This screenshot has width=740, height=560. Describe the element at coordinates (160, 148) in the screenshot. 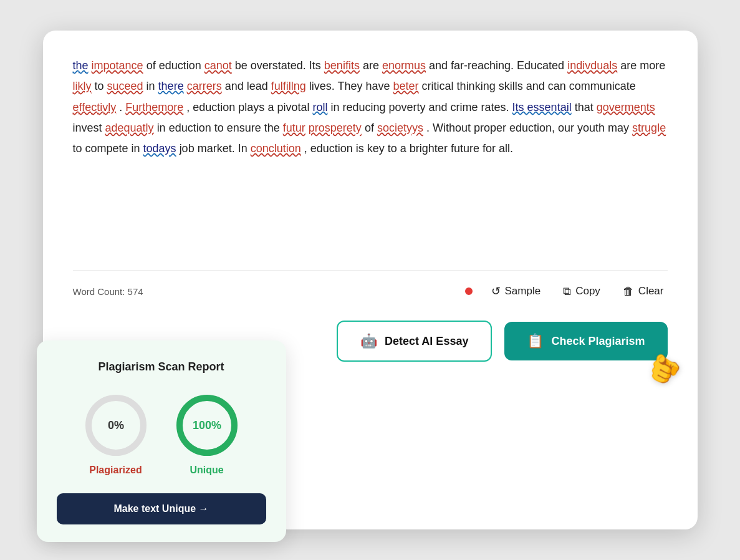

I see `word-todays: todays` at that location.